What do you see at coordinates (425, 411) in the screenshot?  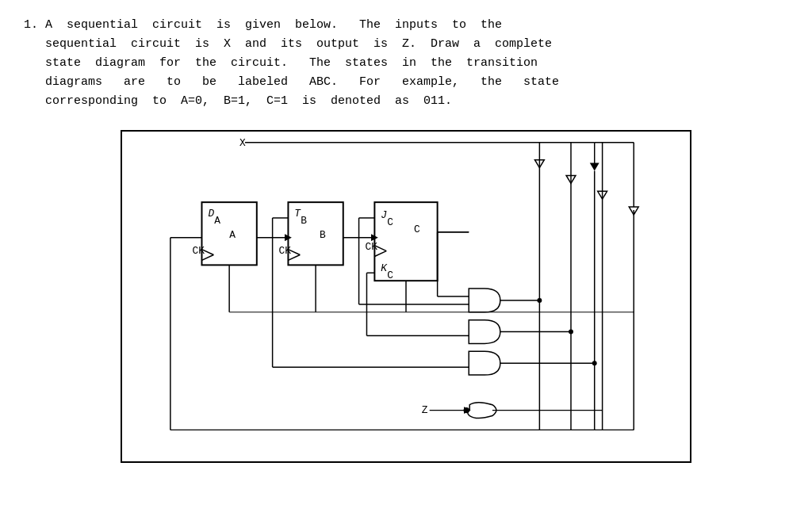 I see `svg-text: Z` at bounding box center [425, 411].